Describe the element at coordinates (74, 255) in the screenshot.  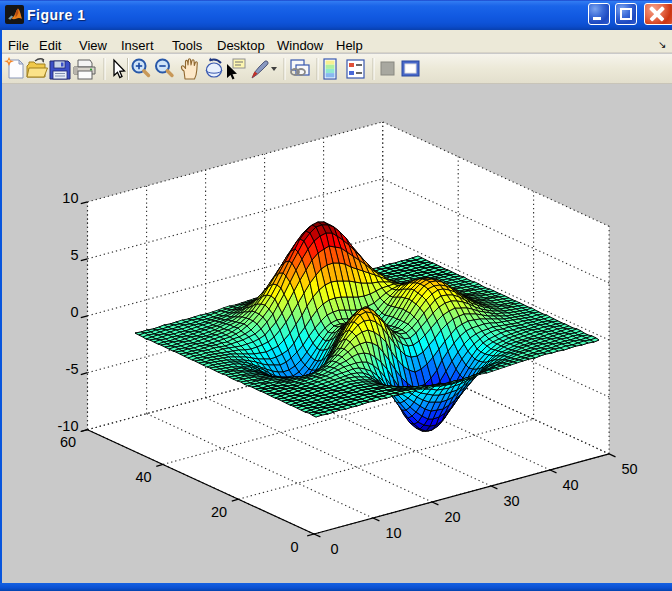
I see `svg-text: 5` at that location.